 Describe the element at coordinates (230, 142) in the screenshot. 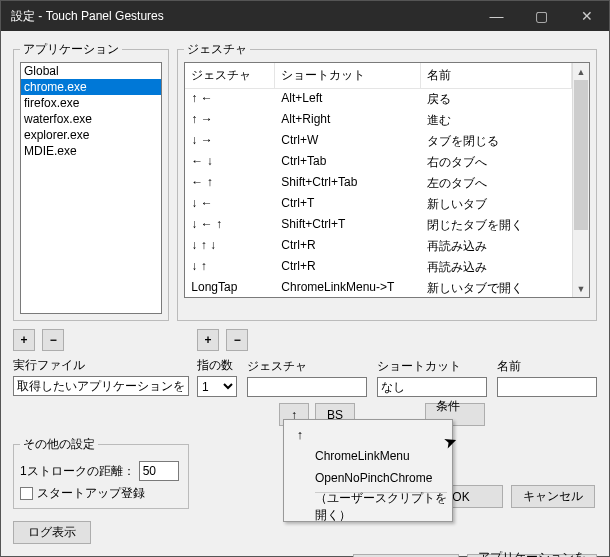

I see `cell: ↓ →` at that location.